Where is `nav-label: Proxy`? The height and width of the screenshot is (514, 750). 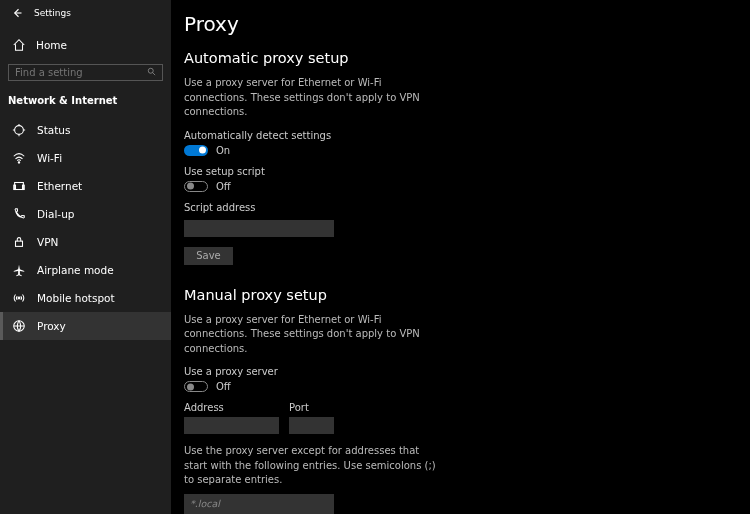
nav-label: Proxy is located at coordinates (52, 326).